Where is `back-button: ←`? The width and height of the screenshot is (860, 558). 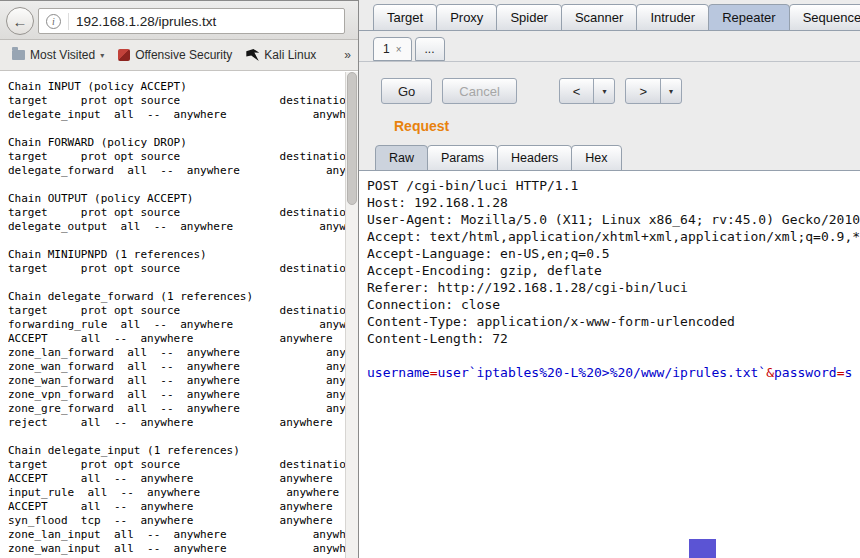
back-button: ← is located at coordinates (20, 21).